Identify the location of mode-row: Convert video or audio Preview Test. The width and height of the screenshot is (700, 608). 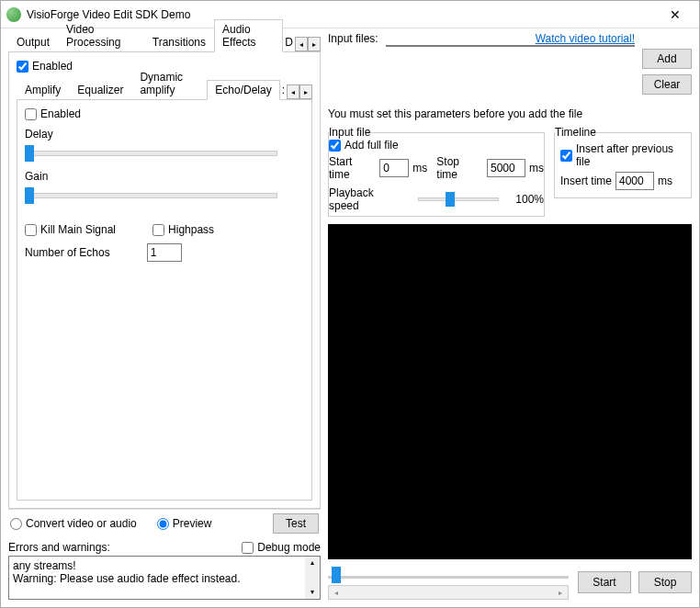
(164, 524).